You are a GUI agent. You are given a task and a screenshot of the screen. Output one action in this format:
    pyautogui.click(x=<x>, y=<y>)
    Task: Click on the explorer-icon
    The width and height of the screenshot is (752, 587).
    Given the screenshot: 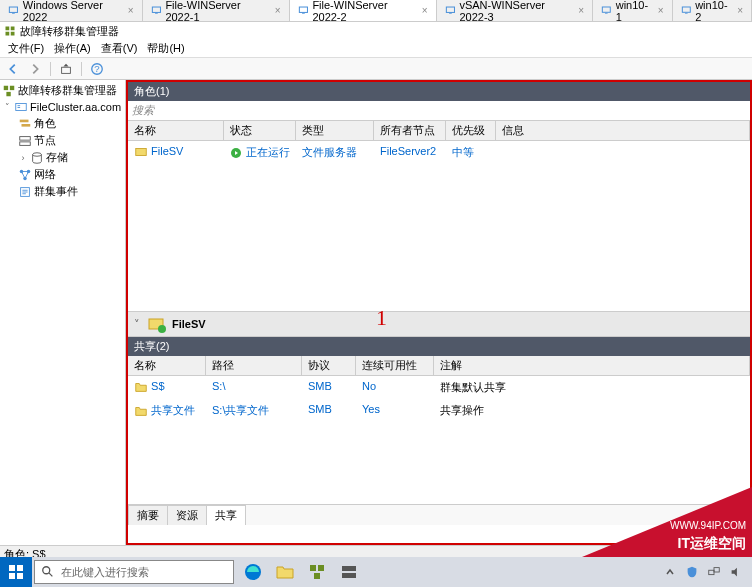 What is the action you would take?
    pyautogui.click(x=285, y=572)
    